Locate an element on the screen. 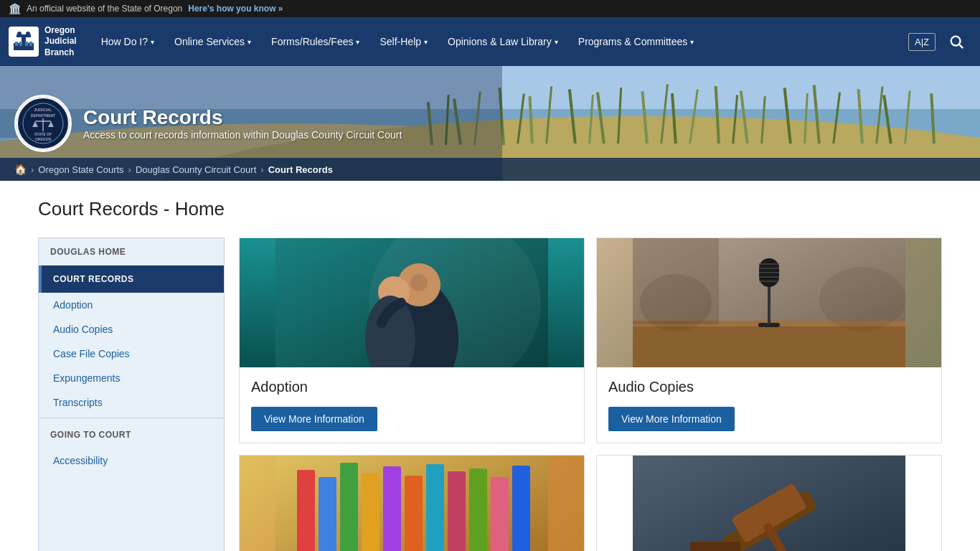  hero-title: Court Records is located at coordinates (242, 118).